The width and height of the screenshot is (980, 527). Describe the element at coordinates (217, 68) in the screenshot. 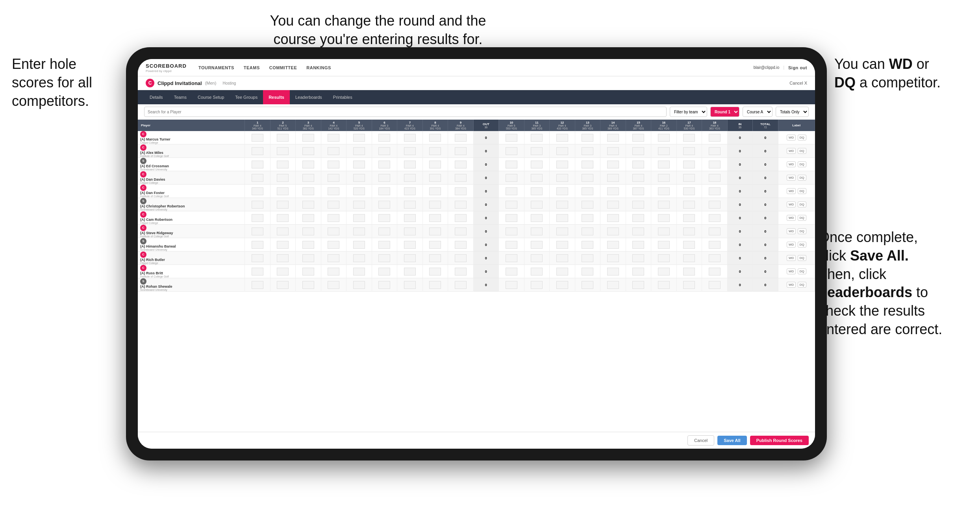

I see `nav-tournaments: TOURNAMENTS` at that location.